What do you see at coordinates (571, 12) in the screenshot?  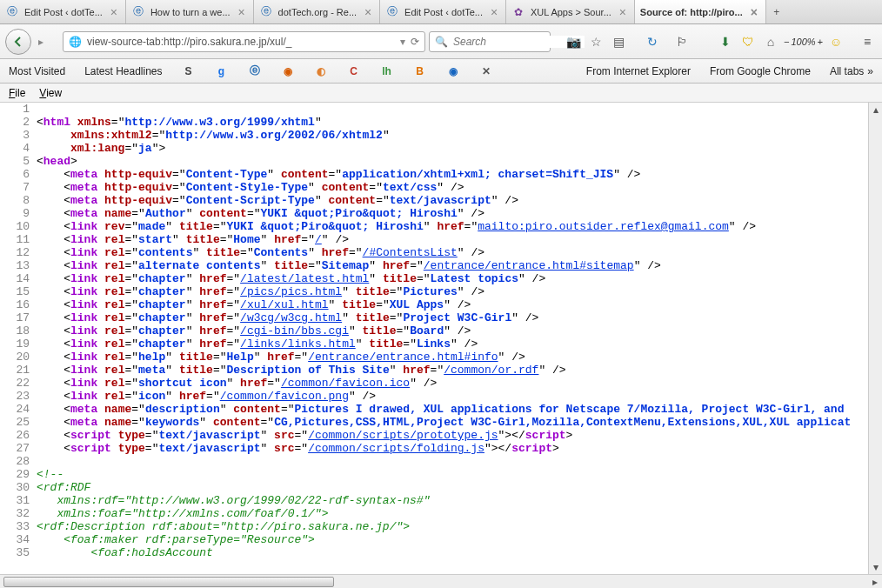 I see `tab-title: XUL Apps > Sour...` at bounding box center [571, 12].